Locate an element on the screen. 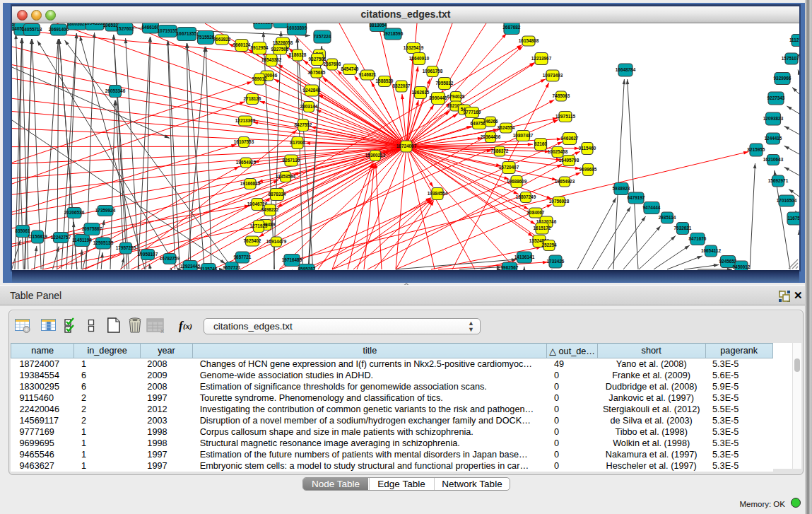  svg-text: 16914479 is located at coordinates (277, 242).